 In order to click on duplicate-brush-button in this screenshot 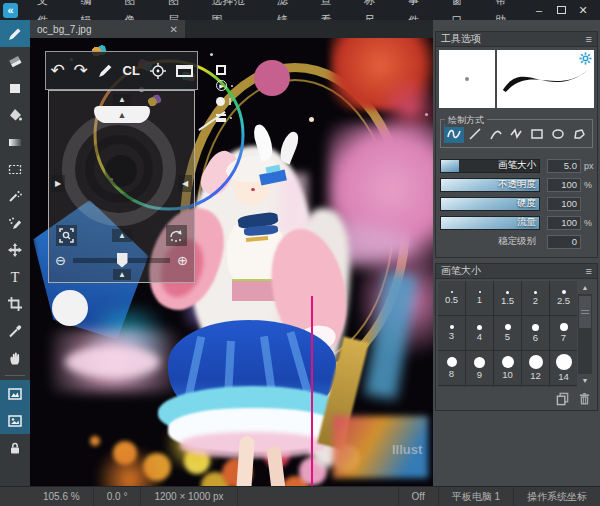, I will do `click(562, 399)`.